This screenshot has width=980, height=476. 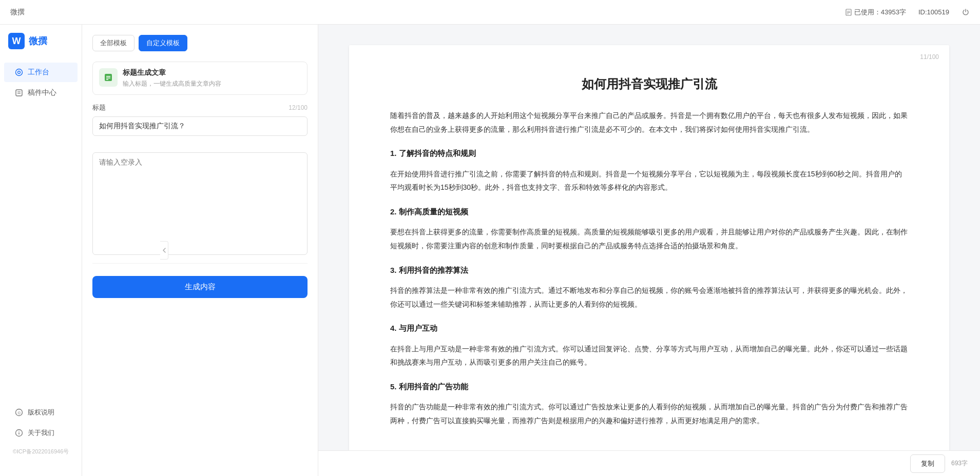 What do you see at coordinates (41, 93) in the screenshot?
I see `sidebar-item-drafts: 稿件中心` at bounding box center [41, 93].